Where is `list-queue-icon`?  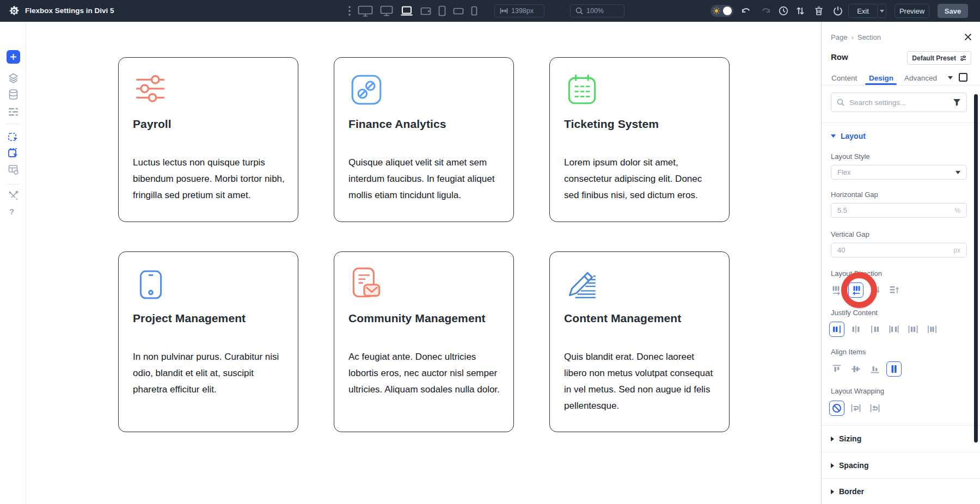 list-queue-icon is located at coordinates (13, 112).